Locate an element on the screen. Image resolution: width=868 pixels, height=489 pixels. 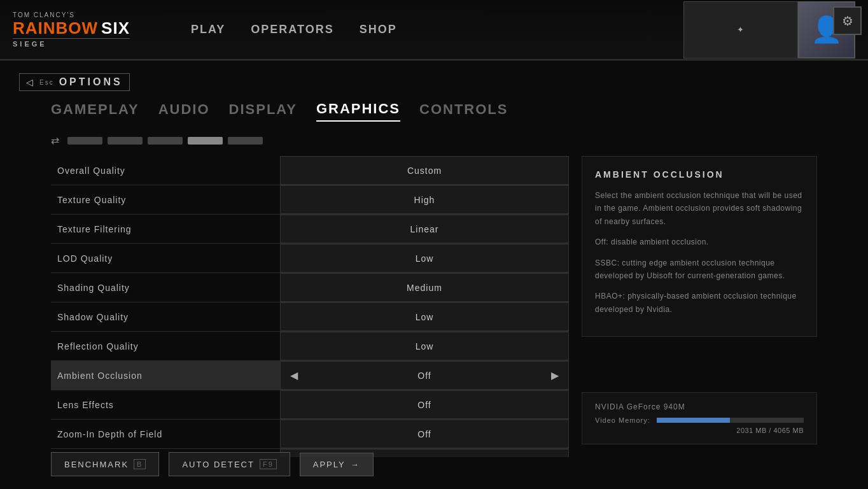
setting-value-overall-quality: Custom is located at coordinates (424, 171).